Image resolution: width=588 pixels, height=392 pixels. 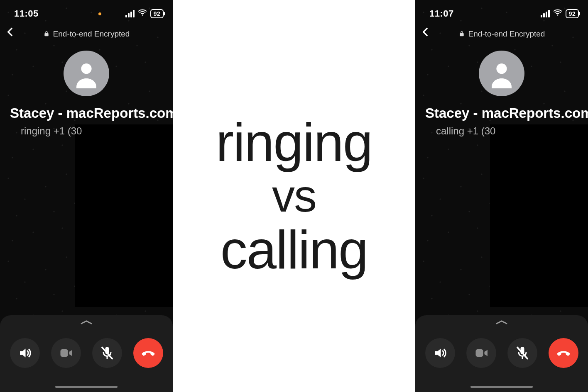 I want to click on status-bar: 11:07 92, so click(x=502, y=11).